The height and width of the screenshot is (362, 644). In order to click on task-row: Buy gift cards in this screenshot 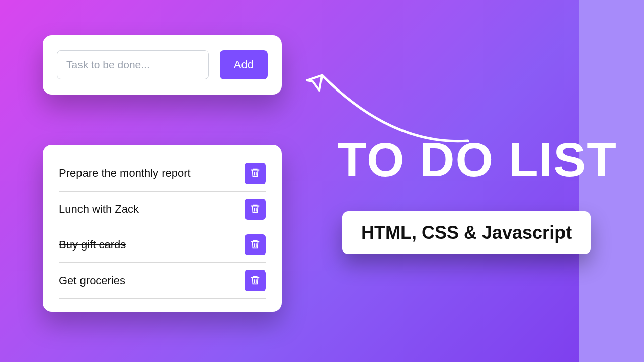, I will do `click(162, 245)`.